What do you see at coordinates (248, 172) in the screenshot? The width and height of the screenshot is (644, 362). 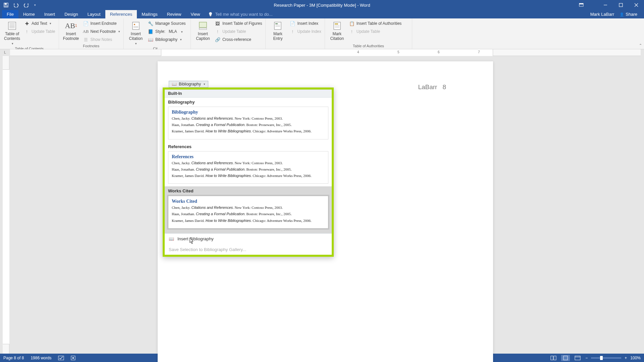 I see `bibliography-gallery: Bibliography Built-In Bibliography Bibli…` at bounding box center [248, 172].